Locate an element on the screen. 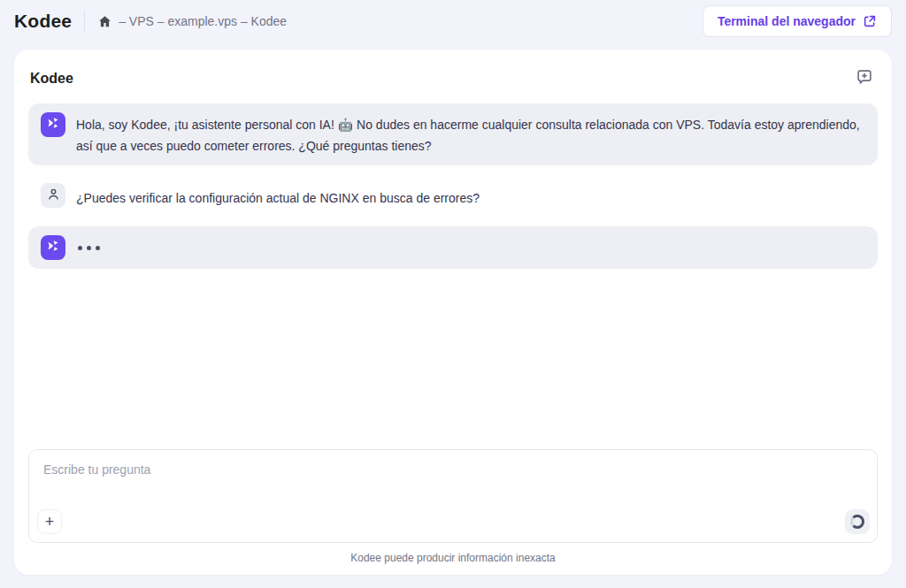 This screenshot has width=906, height=588. user-message: ¿Puedes verificar la configuración actua… is located at coordinates (453, 196).